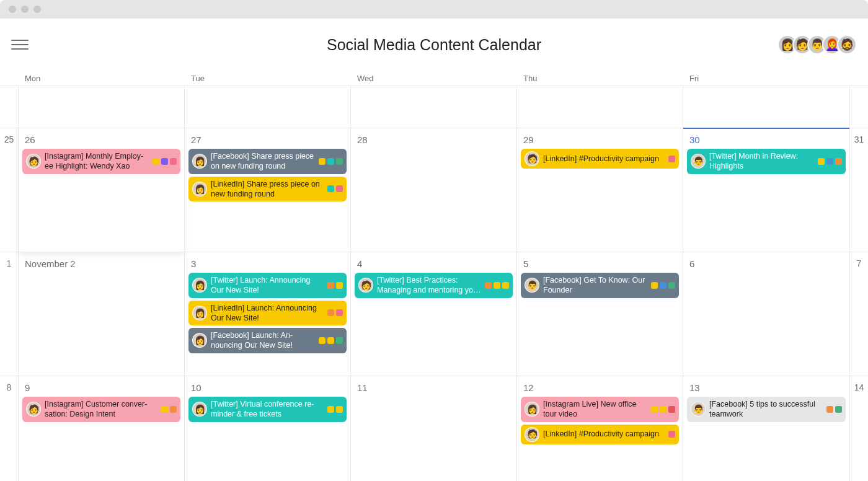  Describe the element at coordinates (102, 78) in the screenshot. I see `weekday-mon: Mon` at that location.